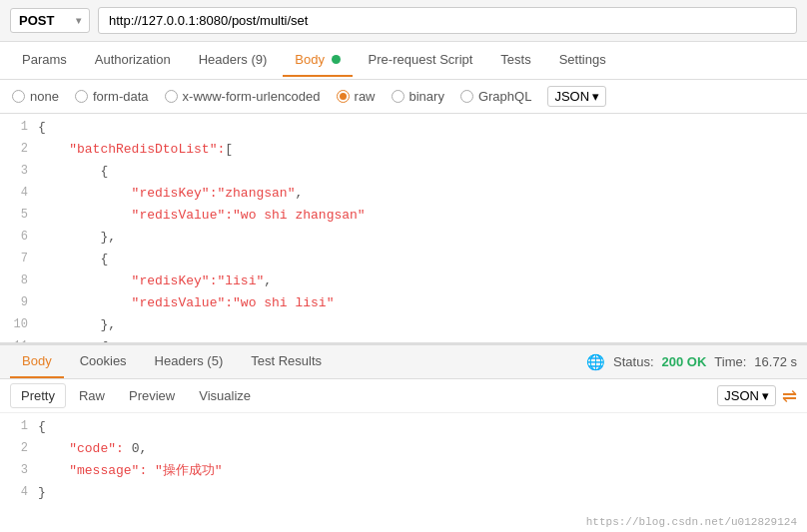  Describe the element at coordinates (789, 396) in the screenshot. I see `wrap-lines-icon: ⇌` at that location.